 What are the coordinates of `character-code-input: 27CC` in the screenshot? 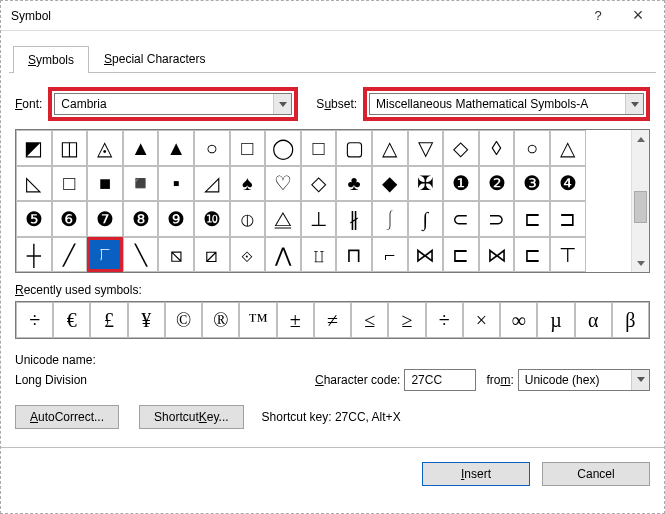 It's located at (440, 380).